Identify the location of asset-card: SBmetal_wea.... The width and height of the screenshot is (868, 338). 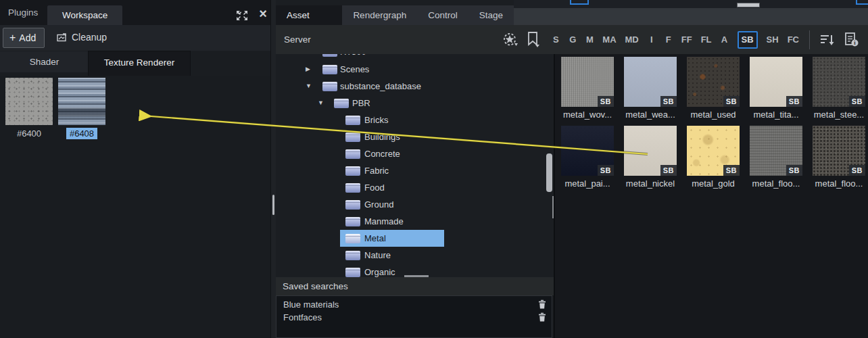
(650, 88).